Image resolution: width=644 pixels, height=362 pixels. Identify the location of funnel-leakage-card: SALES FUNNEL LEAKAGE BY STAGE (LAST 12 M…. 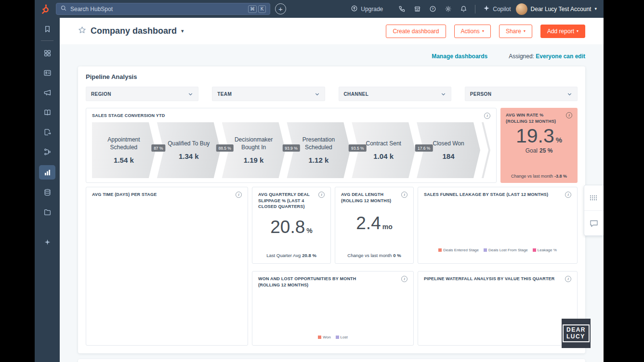
(498, 225).